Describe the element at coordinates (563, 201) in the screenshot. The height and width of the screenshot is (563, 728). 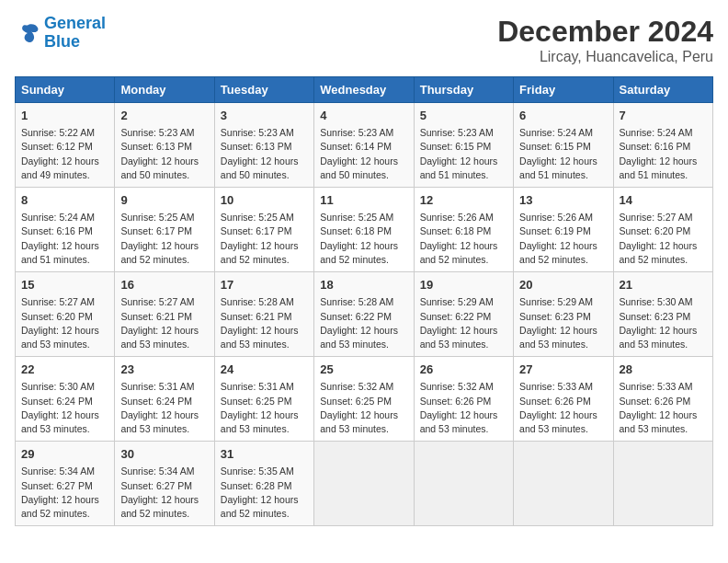
I see `day-number: 13` at that location.